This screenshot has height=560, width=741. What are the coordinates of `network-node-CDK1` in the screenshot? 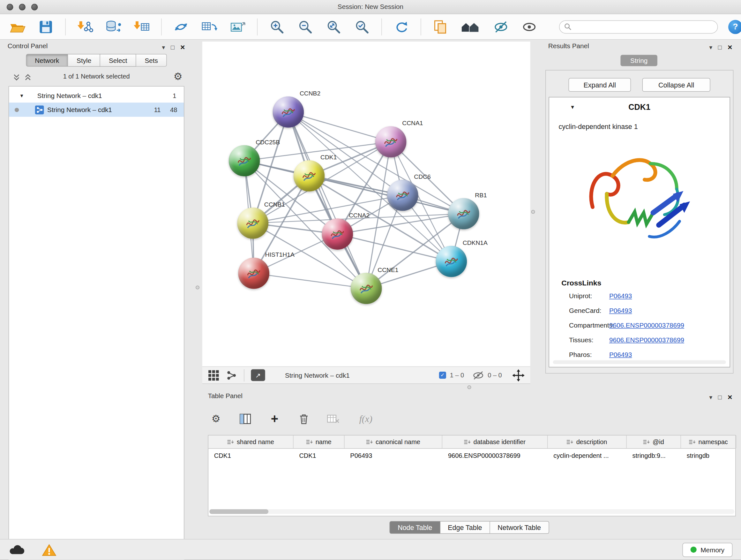 It's located at (309, 176).